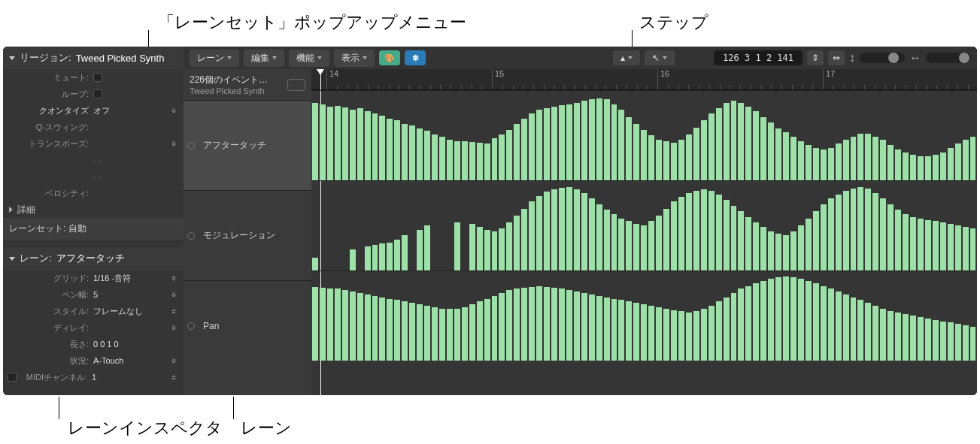 The height and width of the screenshot is (444, 980). Describe the element at coordinates (247, 145) in the screenshot. I see `lane-header: アフタータッチ` at that location.